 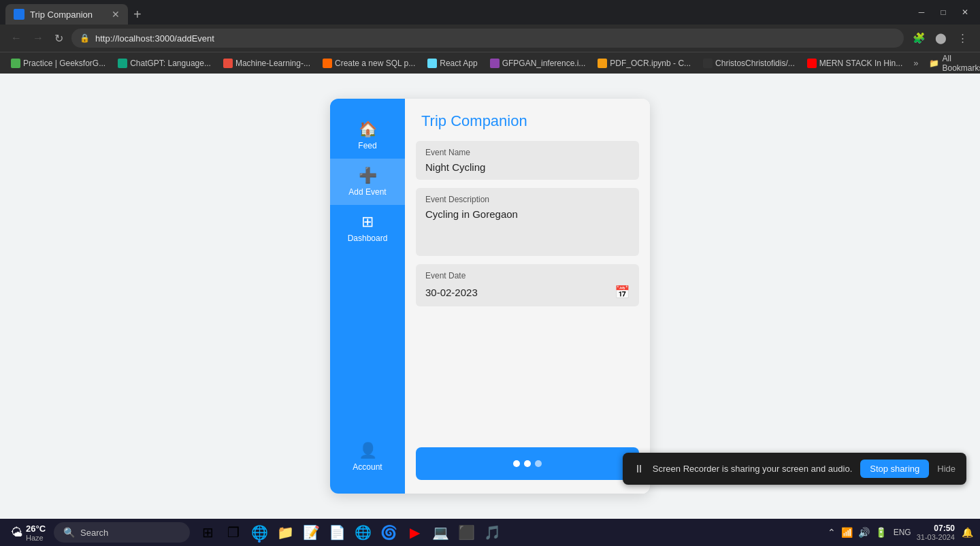 I want to click on minimize-button: ─, so click(x=921, y=12).